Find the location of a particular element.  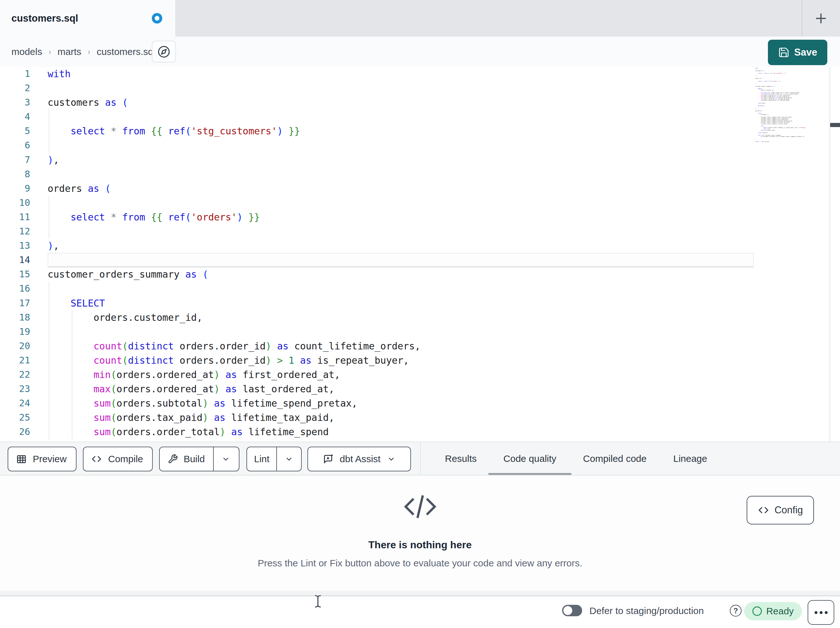

unsaved-changes-dot-icon is located at coordinates (157, 18).